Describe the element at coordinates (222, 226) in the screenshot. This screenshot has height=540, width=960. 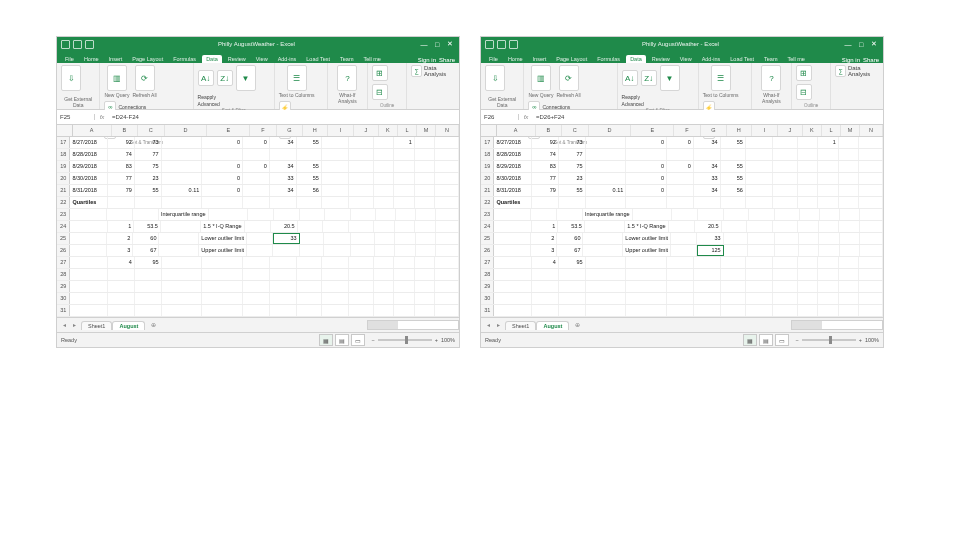
I see `cell: 1.5 * I-Q Range` at that location.